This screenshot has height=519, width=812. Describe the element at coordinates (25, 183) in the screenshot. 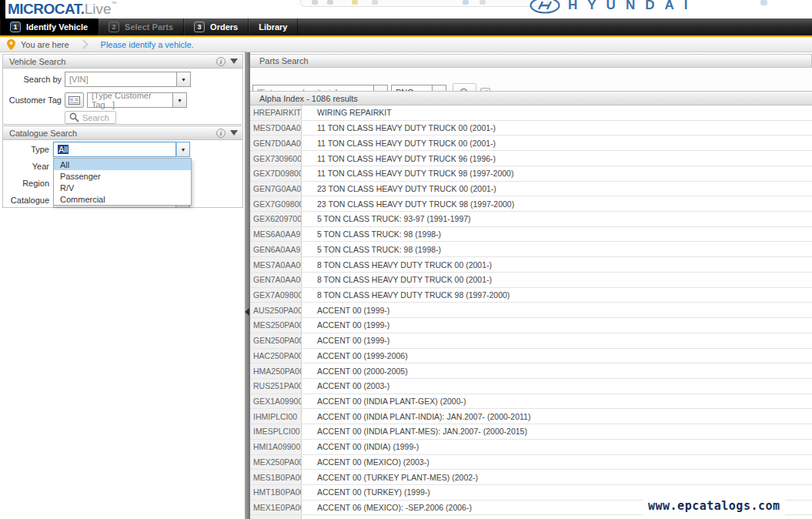

I see `region-label: Region` at that location.